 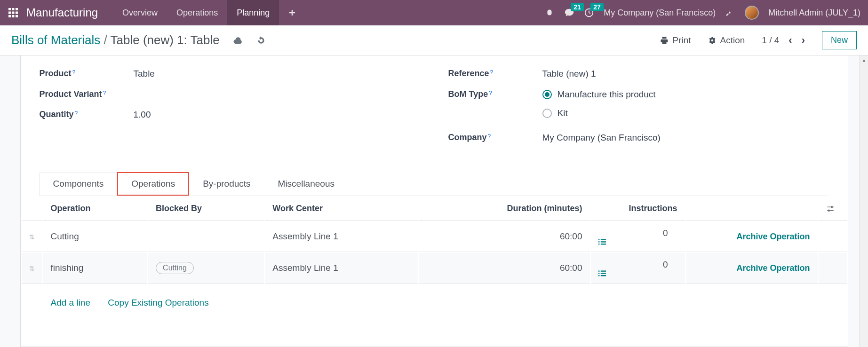 I want to click on radio-unchecked-icon, so click(x=547, y=113).